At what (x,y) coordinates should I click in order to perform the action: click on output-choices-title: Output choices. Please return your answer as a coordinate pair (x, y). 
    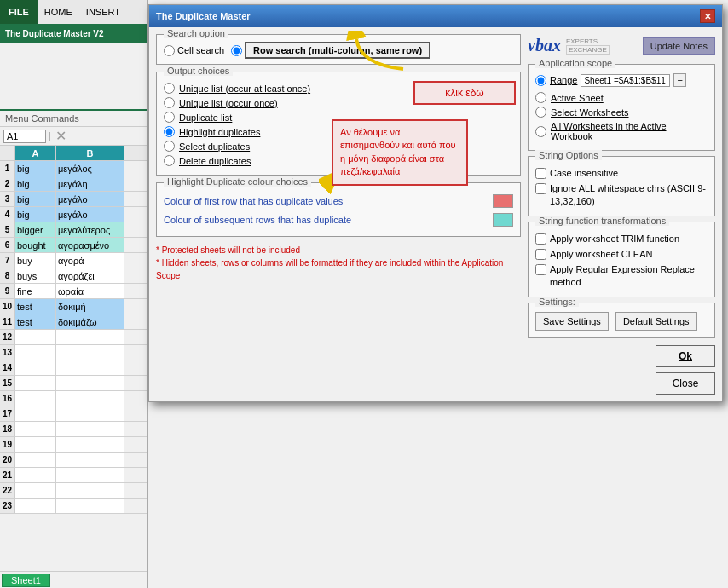
    Looking at the image, I should click on (198, 71).